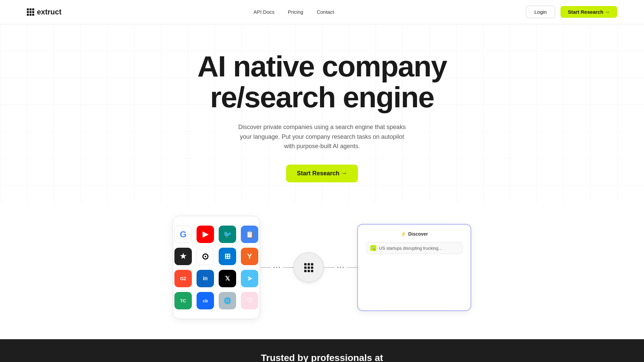 The image size is (644, 362). What do you see at coordinates (373, 248) in the screenshot?
I see `search-icon-small: 🔍` at bounding box center [373, 248].